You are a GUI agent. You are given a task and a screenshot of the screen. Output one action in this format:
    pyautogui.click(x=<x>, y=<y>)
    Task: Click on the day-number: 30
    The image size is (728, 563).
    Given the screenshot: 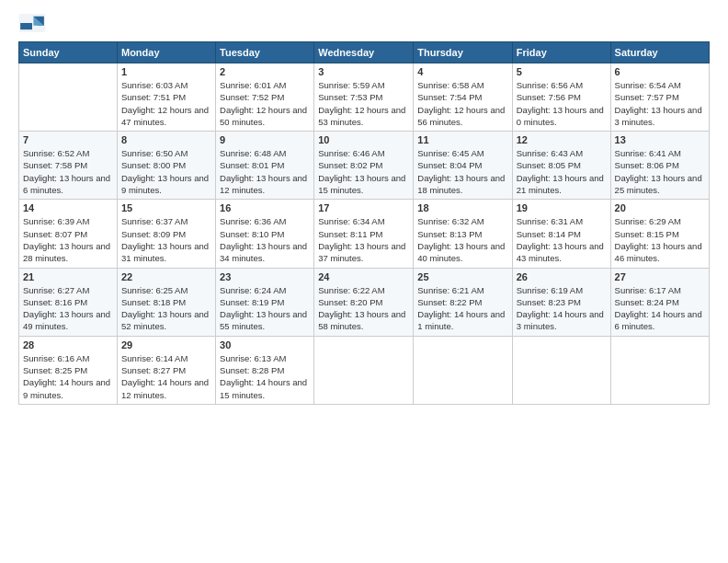 What is the action you would take?
    pyautogui.click(x=265, y=345)
    